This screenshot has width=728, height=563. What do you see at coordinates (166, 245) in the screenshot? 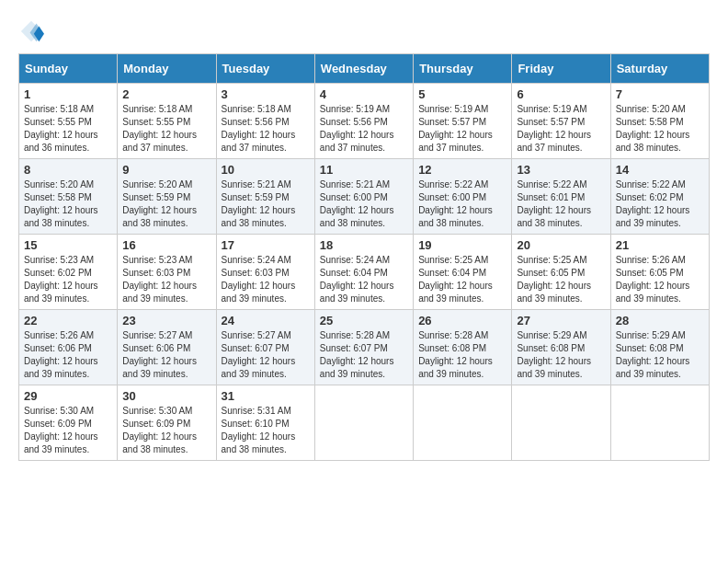
I see `day-number: 16` at bounding box center [166, 245].